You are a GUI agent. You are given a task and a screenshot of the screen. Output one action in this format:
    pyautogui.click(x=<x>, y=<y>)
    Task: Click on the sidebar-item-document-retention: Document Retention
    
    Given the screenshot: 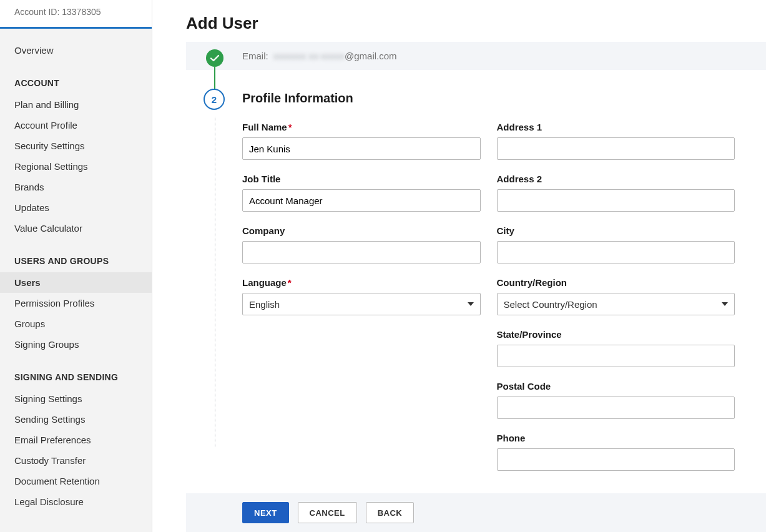 What is the action you would take?
    pyautogui.click(x=76, y=481)
    